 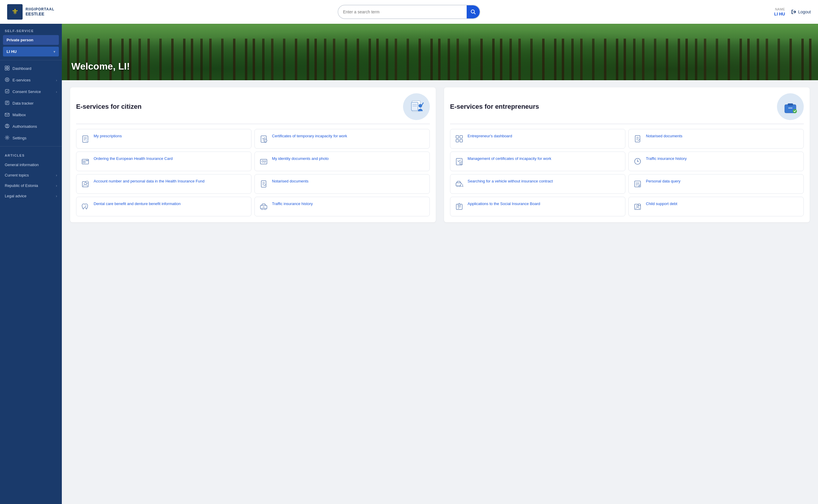 What do you see at coordinates (15, 196) in the screenshot?
I see `legal-label: Legal advice` at bounding box center [15, 196].